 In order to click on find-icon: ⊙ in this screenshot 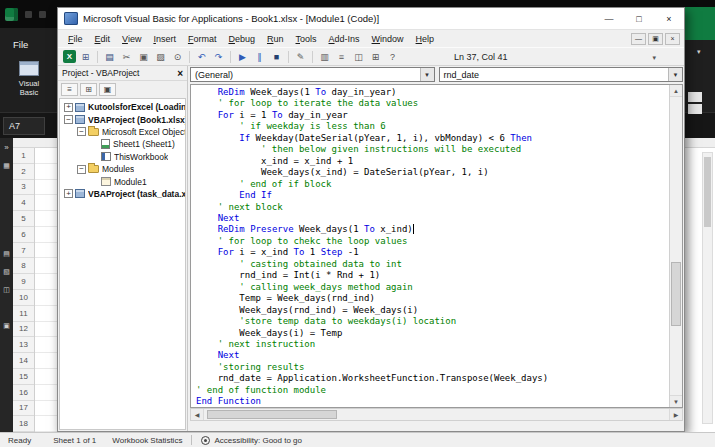, I will do `click(178, 57)`.